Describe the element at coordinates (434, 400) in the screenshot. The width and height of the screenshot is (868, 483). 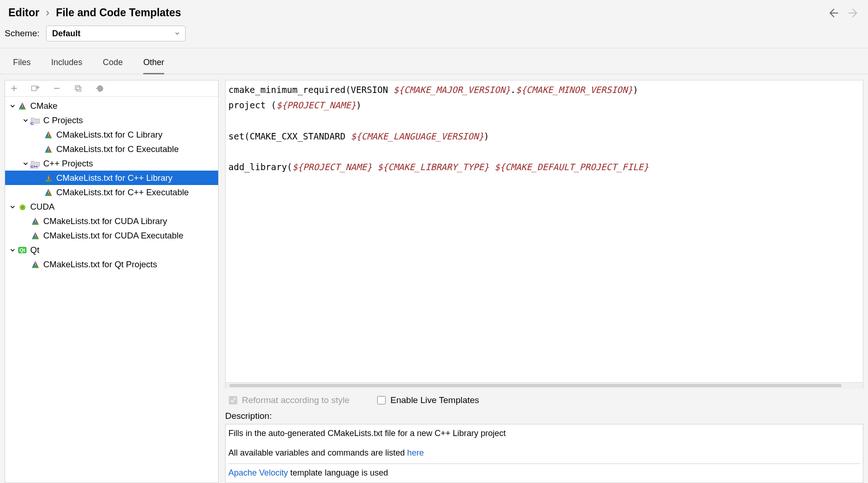
I see `enable-live-templates-label: Enable Live Templates` at that location.